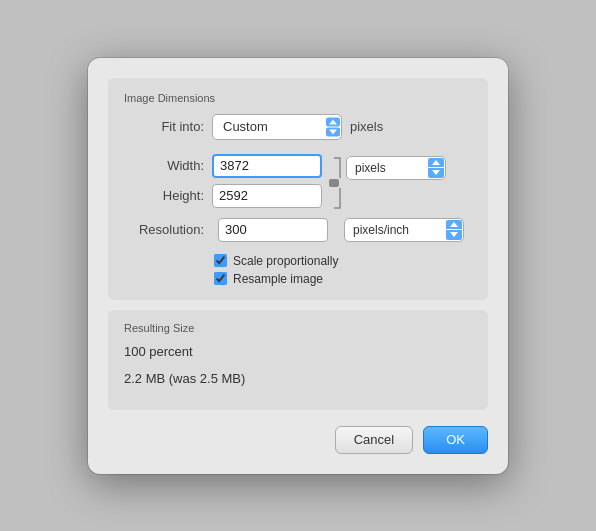  Describe the element at coordinates (164, 230) in the screenshot. I see `resolution-label: Resolution:` at that location.